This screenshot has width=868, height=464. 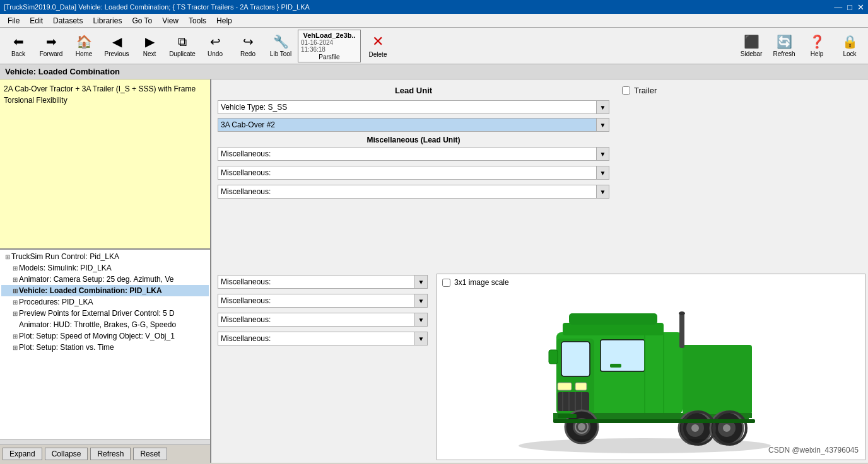 I want to click on tree-item: ⊞Plot: Setup: Speed of Moving Object: V_…, so click(x=105, y=336).